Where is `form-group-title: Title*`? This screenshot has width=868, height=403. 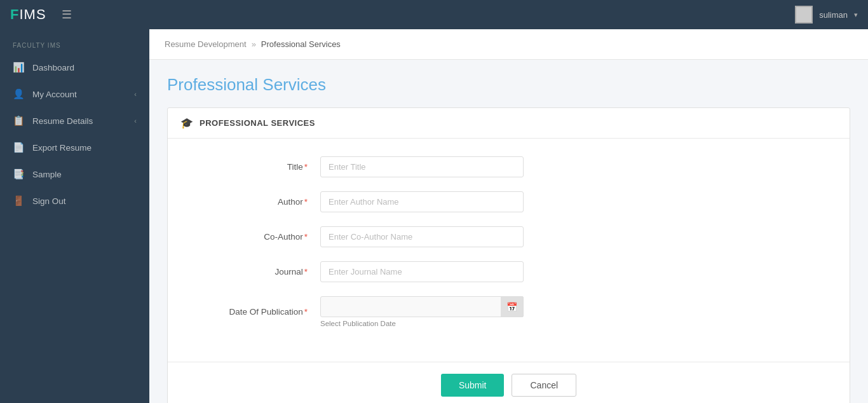
form-group-title: Title* is located at coordinates (508, 167).